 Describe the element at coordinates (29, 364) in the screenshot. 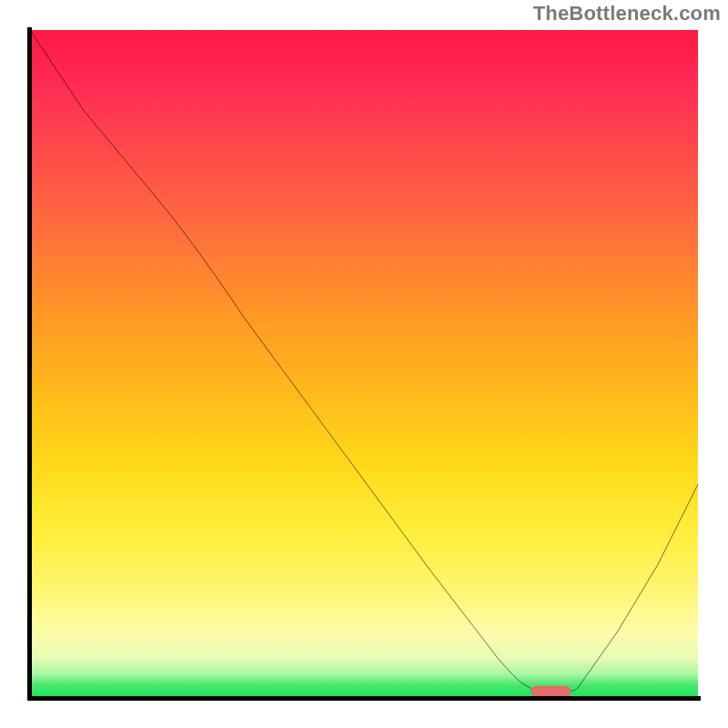

I see `y-axis` at that location.